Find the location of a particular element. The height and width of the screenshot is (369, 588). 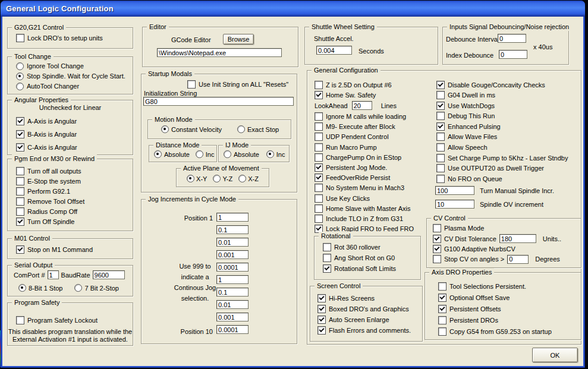

a-axis-angular-checkbox is located at coordinates (20, 121).